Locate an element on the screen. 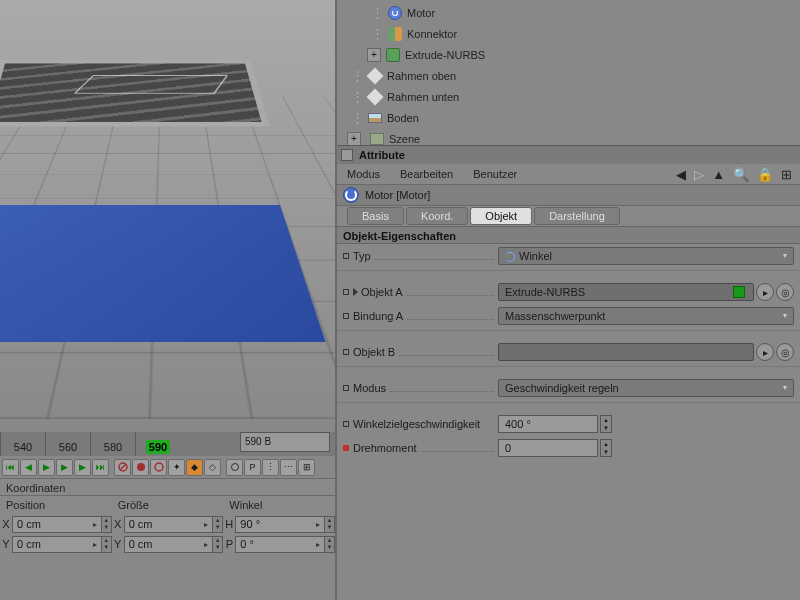 This screenshot has width=800, height=600. lock-icon: 🔒 is located at coordinates (765, 174).